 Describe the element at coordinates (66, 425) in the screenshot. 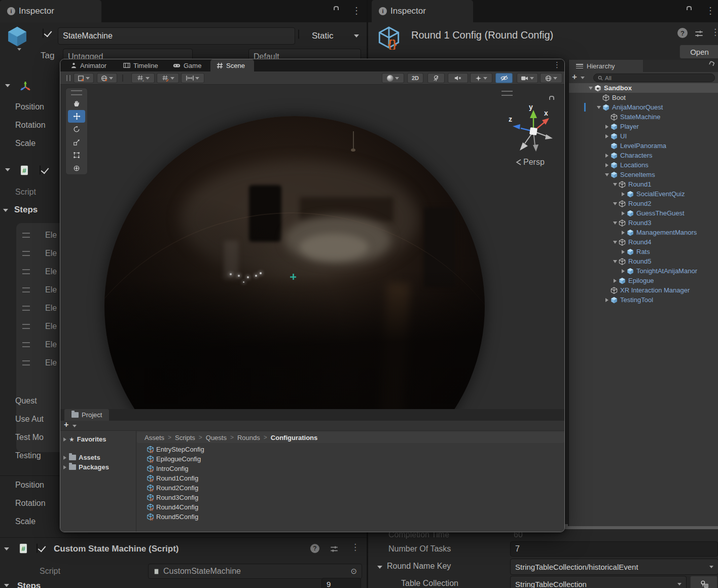

I see `project-create-button: +` at that location.